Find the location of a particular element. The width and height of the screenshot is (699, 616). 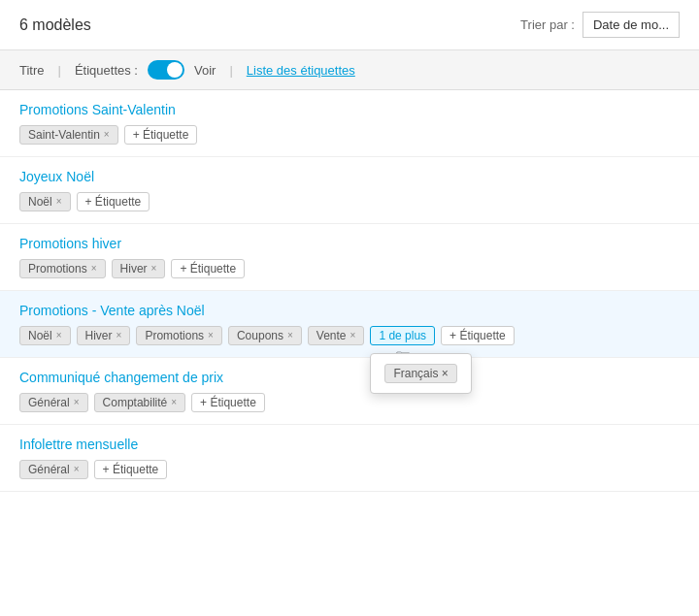

column-title-label: Titre is located at coordinates (32, 70).